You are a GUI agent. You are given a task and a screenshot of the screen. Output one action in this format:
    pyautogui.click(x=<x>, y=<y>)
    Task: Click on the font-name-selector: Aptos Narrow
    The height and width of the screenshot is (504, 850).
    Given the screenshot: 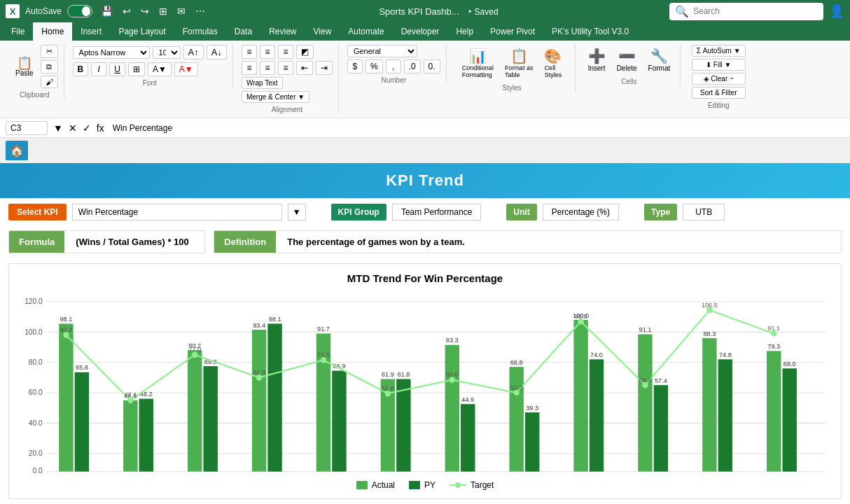 What is the action you would take?
    pyautogui.click(x=111, y=52)
    